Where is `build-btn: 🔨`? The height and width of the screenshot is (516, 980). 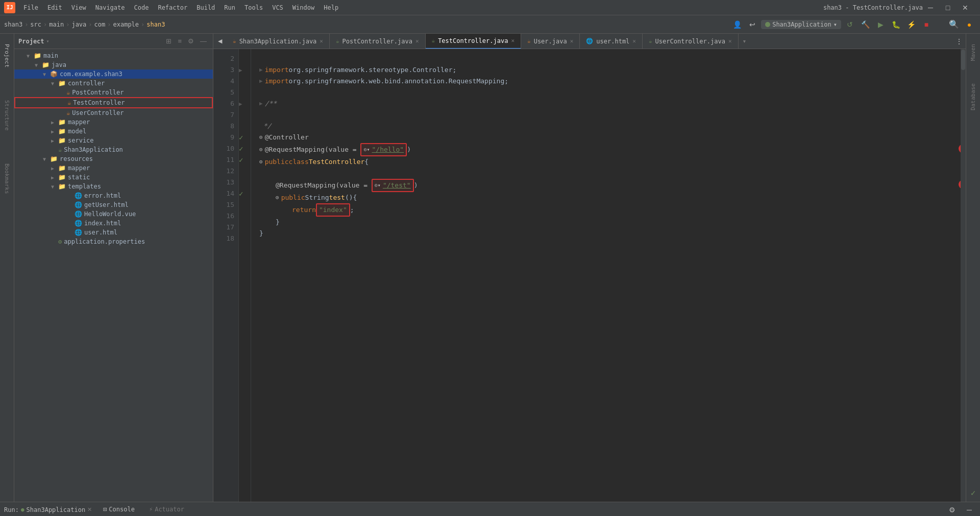 build-btn: 🔨 is located at coordinates (865, 25).